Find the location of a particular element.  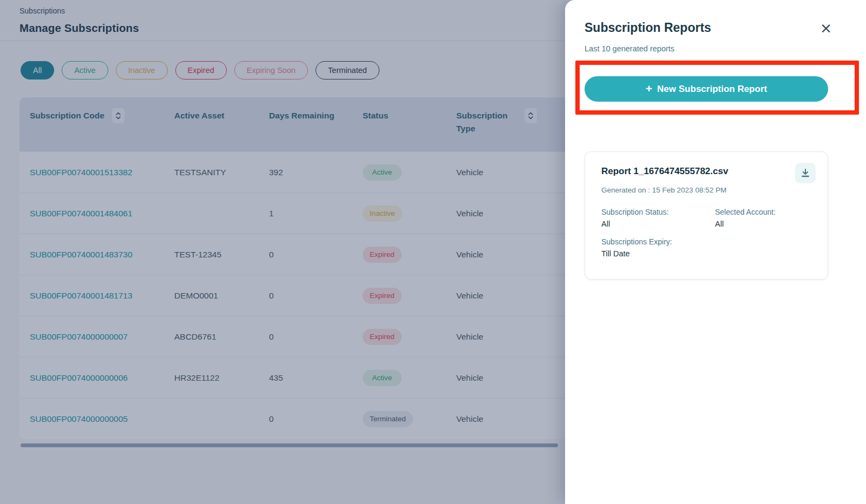

report-field-selected-account: Selected Account:All is located at coordinates (764, 218).